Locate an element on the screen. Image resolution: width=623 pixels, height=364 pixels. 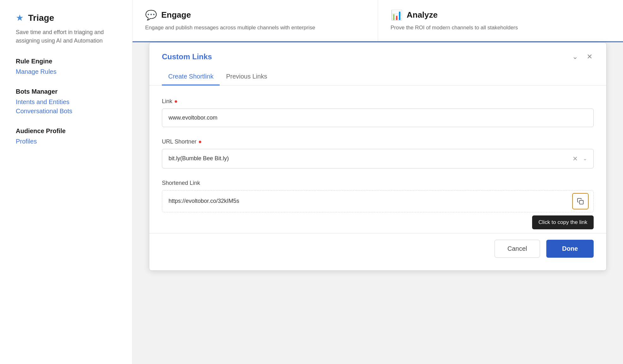
engage-desc: Engage and publish messages across multi… is located at coordinates (255, 28).